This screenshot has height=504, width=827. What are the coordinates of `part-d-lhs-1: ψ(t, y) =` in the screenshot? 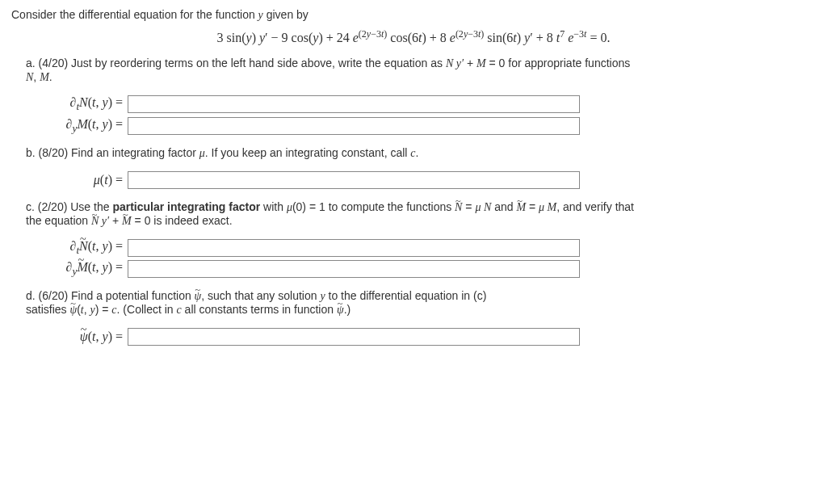 It's located at (77, 337).